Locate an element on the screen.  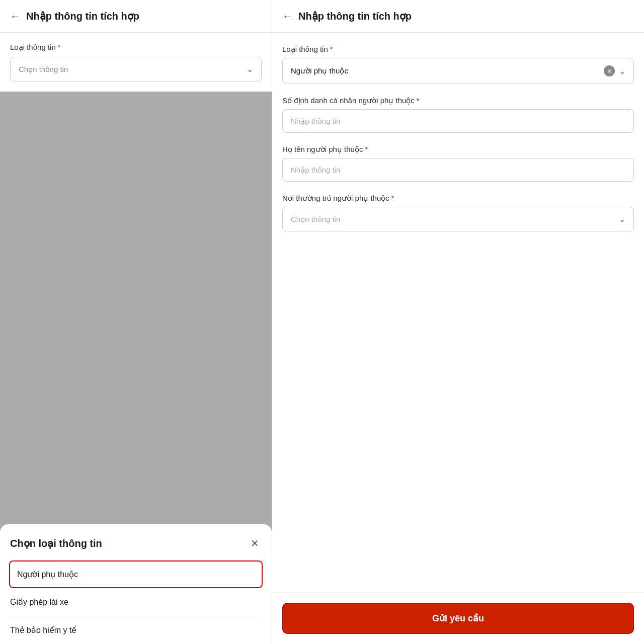
field2-input is located at coordinates (458, 121).